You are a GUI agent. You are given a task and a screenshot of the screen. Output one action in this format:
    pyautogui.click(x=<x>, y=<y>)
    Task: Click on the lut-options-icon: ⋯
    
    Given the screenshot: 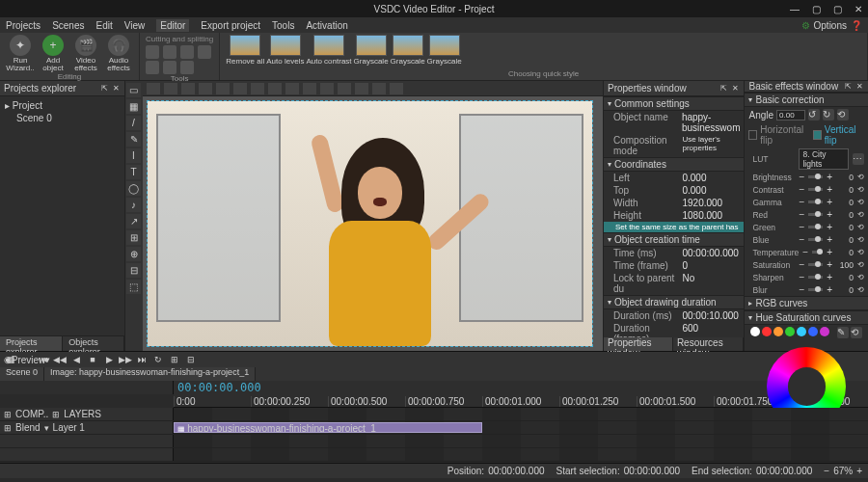 What is the action you would take?
    pyautogui.click(x=858, y=159)
    